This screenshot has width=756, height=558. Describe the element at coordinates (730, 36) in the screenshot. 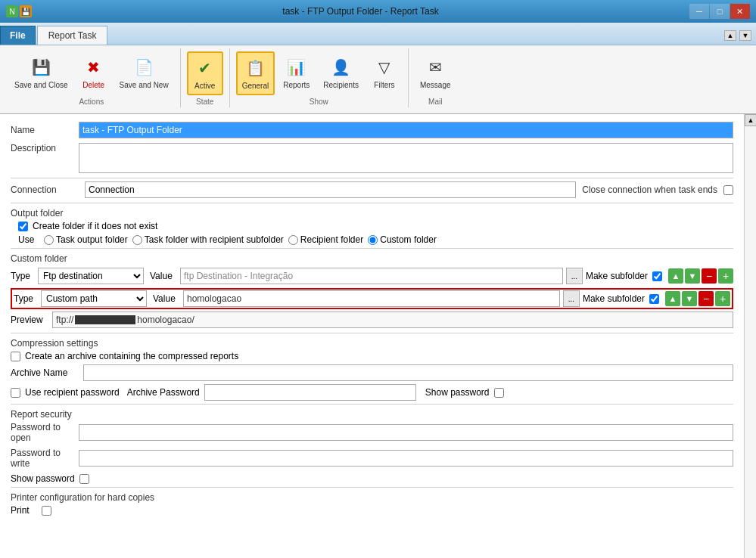

I see `ribbon-scroll-up: ▲` at that location.